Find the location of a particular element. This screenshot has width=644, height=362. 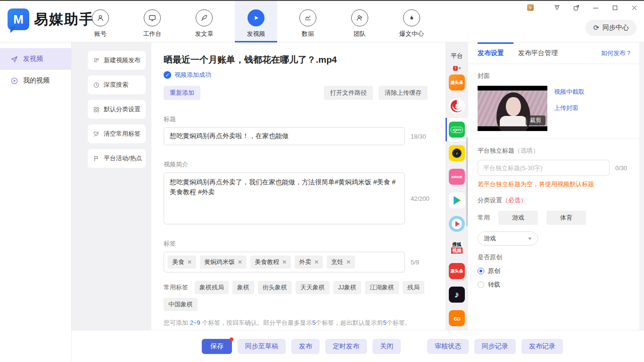

refresh-icon: ⟳ is located at coordinates (596, 28).